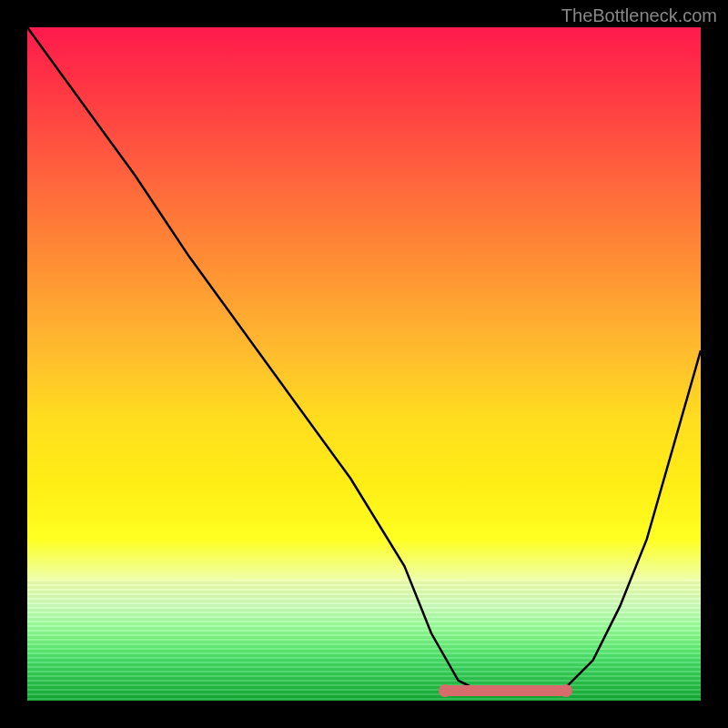 The height and width of the screenshot is (728, 728). I want to click on watermark-text: TheBottleneck.com, so click(639, 16).